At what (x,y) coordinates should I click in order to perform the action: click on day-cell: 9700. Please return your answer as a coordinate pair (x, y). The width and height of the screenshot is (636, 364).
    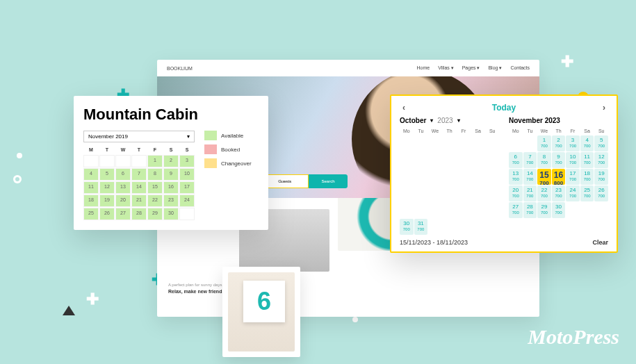
    Looking at the image, I should click on (559, 160).